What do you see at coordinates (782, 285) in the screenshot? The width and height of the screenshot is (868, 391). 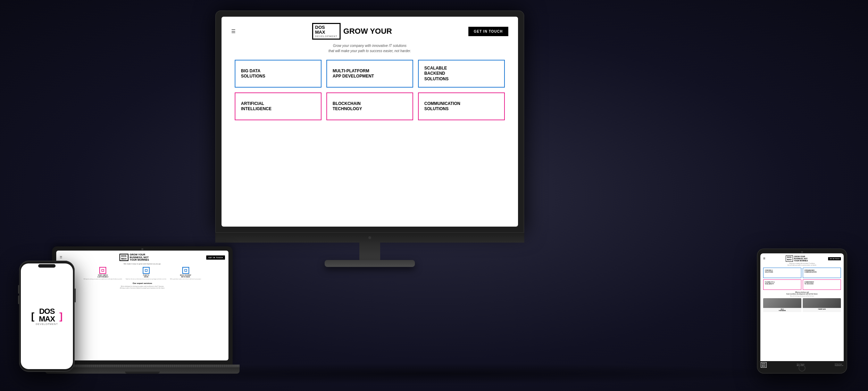 I see `tablet-card-flexibility: FLEXIBILITY &SCALABILITY` at bounding box center [782, 285].